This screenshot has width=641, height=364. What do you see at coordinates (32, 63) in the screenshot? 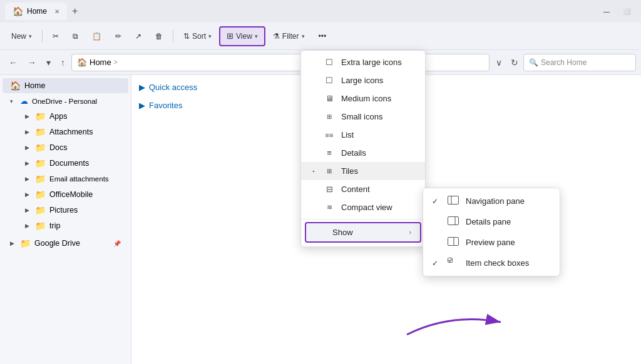
I see `forward-button: →` at bounding box center [32, 63].